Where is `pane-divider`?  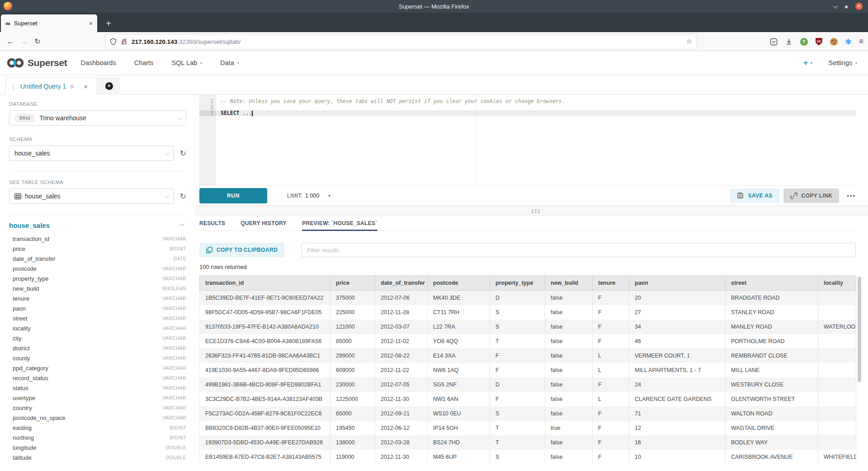 pane-divider is located at coordinates (532, 211).